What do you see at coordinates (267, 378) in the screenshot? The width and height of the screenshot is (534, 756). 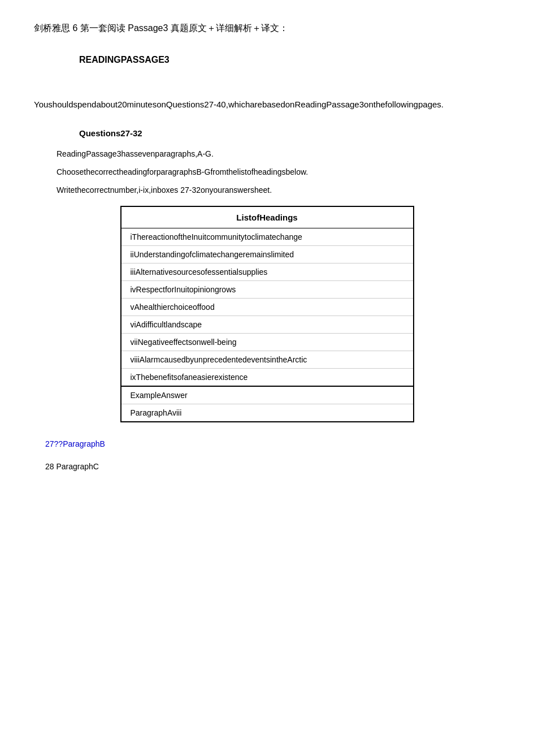 I see `heading-cell-9: ixThebenefitsofaneasierexistence` at bounding box center [267, 378].